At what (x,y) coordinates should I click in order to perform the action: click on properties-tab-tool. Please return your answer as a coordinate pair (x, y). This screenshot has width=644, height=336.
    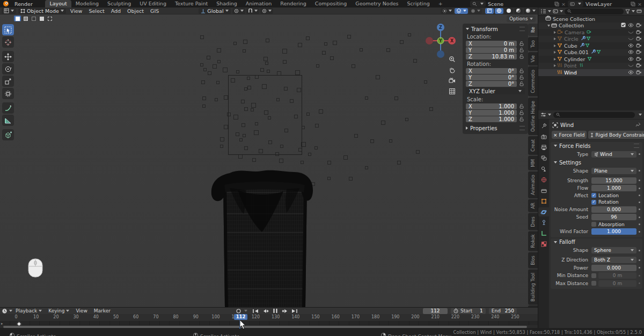
    Looking at the image, I should click on (544, 126).